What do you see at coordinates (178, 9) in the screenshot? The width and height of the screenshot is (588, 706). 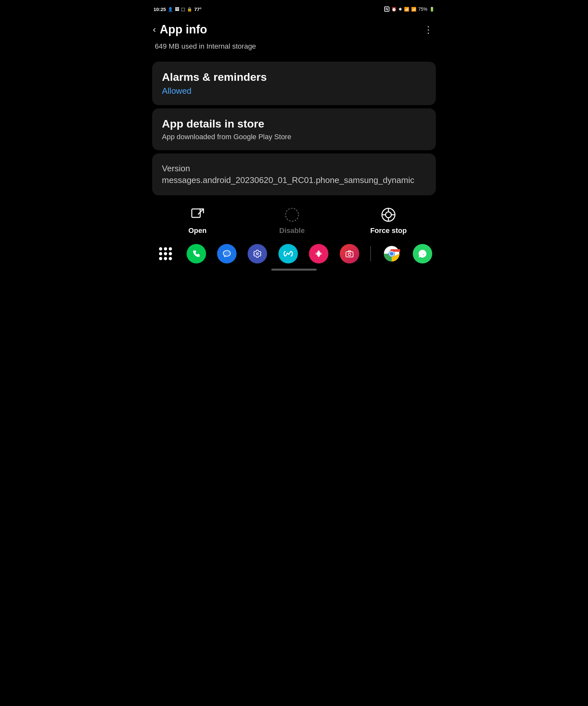 I see `status-left: 10:25 👤 🖼 ⬚ 🔒 77°` at bounding box center [178, 9].